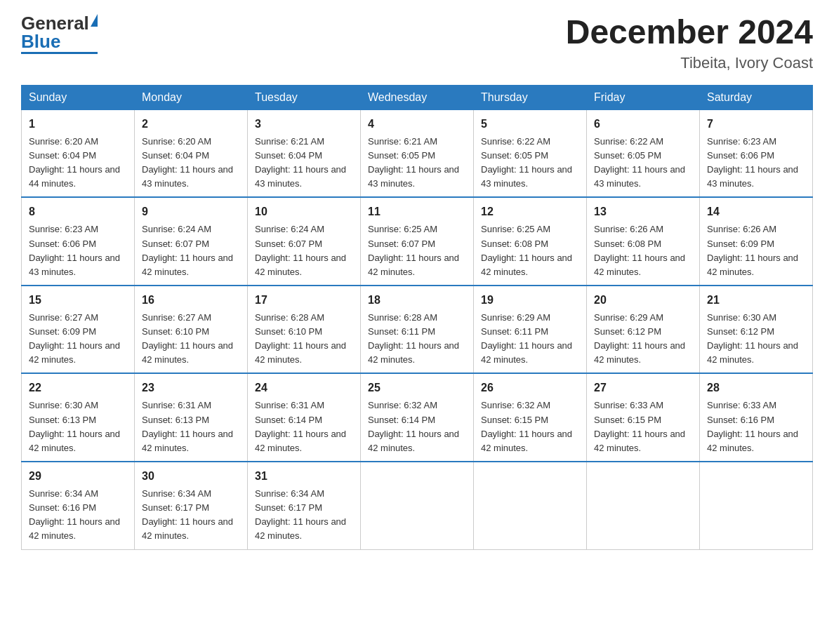 This screenshot has width=834, height=644. Describe the element at coordinates (527, 427) in the screenshot. I see `day-info: Sunrise: 6:32 AMSunset: 6:15 PMDaylight:…` at that location.